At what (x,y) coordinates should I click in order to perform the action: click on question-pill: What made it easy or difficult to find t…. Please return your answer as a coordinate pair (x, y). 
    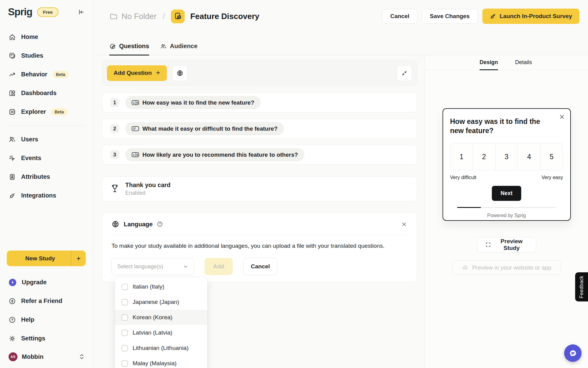
    Looking at the image, I should click on (205, 129).